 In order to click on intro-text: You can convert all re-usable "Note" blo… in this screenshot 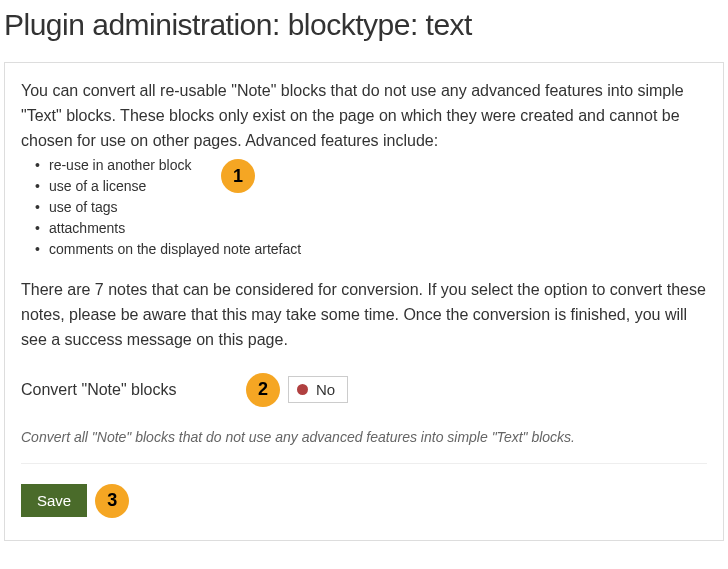, I will do `click(364, 116)`.